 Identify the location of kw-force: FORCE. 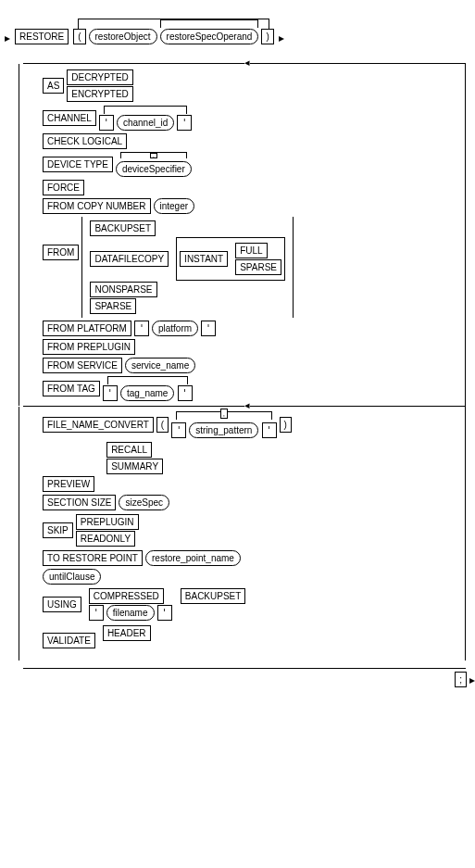
(63, 187).